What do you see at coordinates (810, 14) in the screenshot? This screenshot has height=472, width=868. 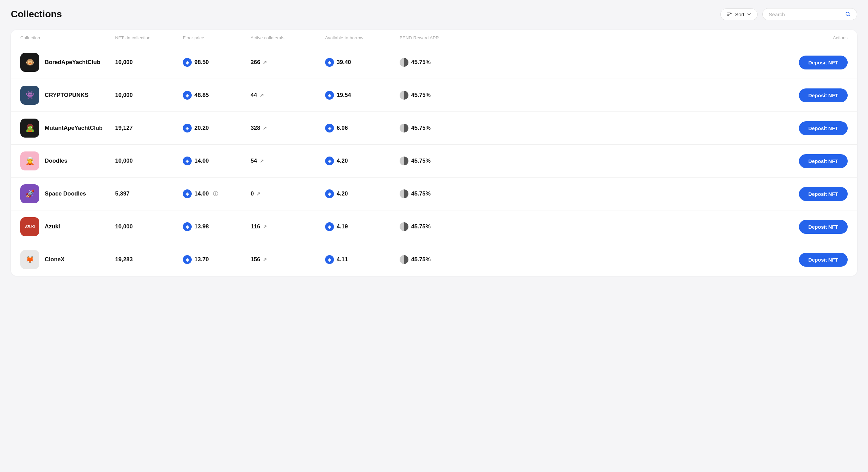 I see `search-box` at bounding box center [810, 14].